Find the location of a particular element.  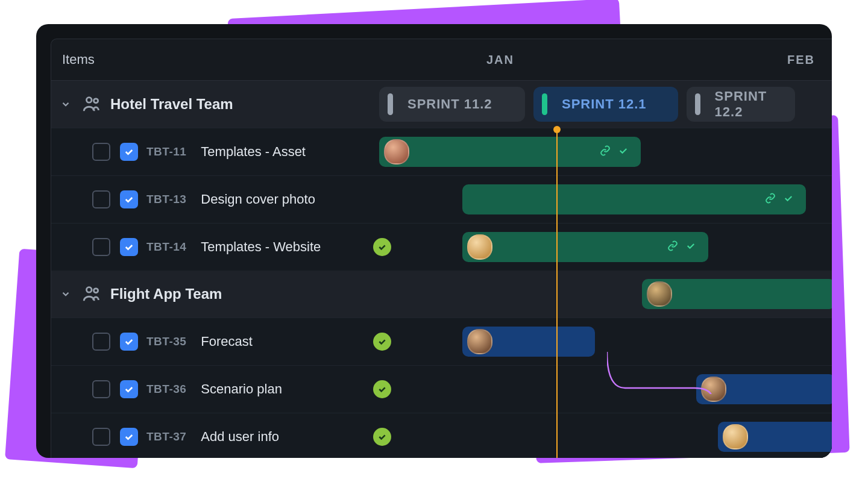

task-id: TBT-36 is located at coordinates (166, 389).